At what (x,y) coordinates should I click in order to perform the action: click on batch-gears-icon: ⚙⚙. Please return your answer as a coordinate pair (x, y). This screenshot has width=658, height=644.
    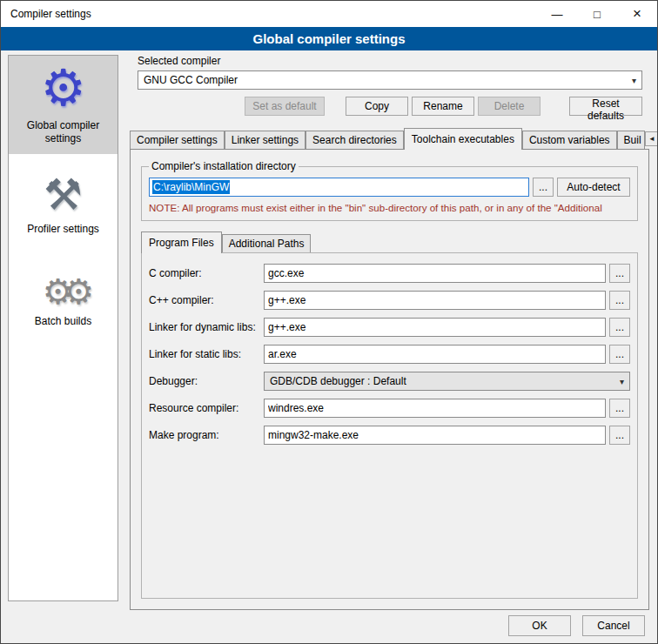
    Looking at the image, I should click on (64, 292).